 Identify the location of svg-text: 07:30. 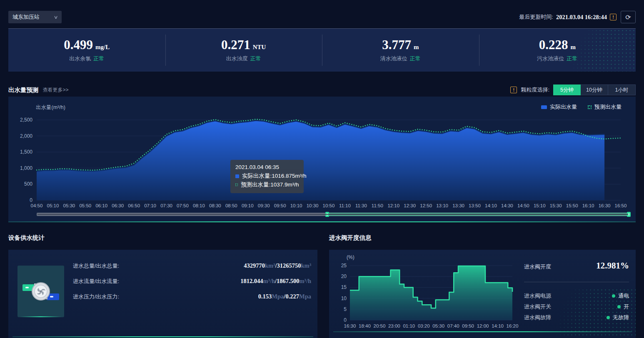
(167, 206).